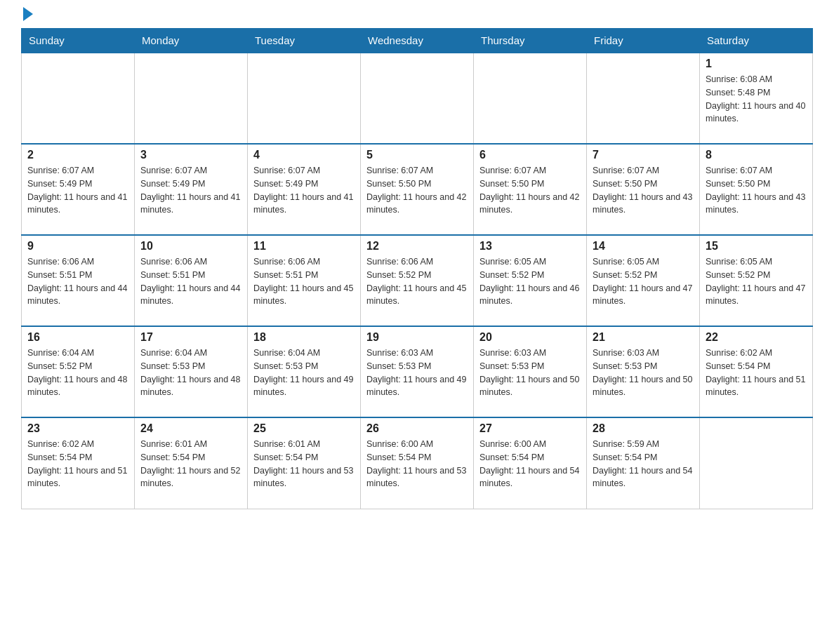 The width and height of the screenshot is (834, 644). What do you see at coordinates (531, 189) in the screenshot?
I see `calendar-cell: 6Sunrise: 6:07 AMSunset: 5:50 PMDaylight…` at bounding box center [531, 189].